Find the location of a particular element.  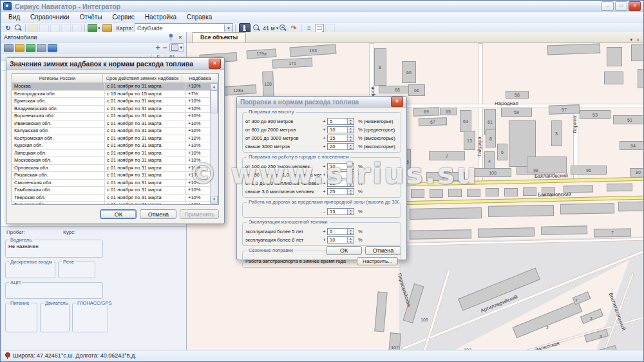

region-row: Смоленская обл.с 01 ноября по 31 марта+1… is located at coordinates (115, 184).